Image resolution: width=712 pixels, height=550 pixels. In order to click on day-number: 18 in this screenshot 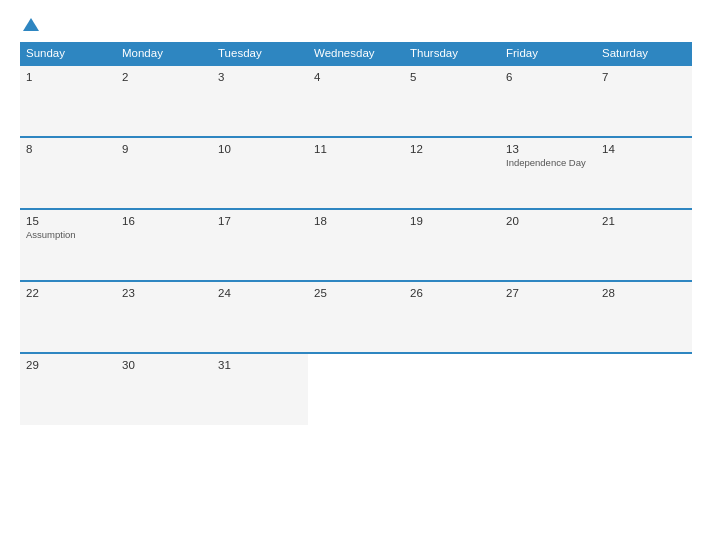, I will do `click(356, 221)`.